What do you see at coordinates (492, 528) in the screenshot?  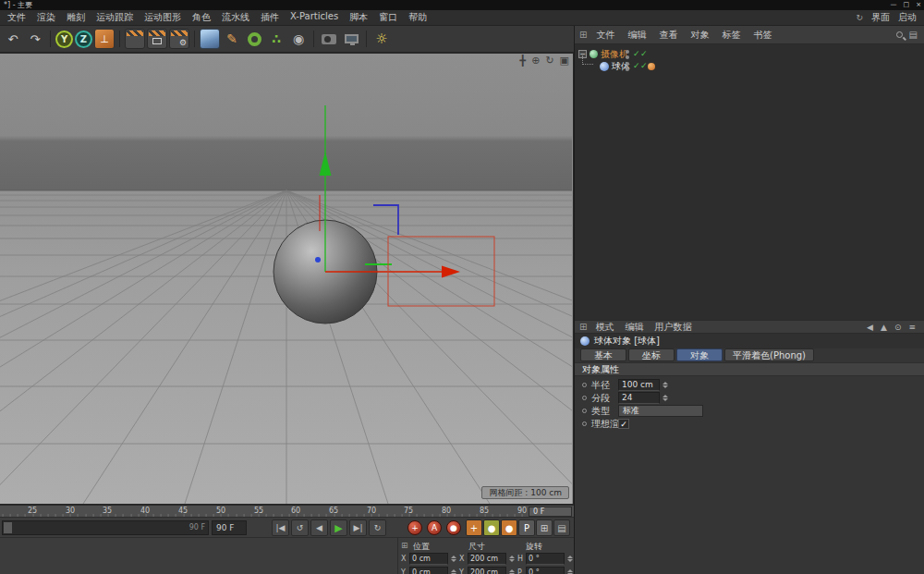 I see `scale-key-toggle: ●` at bounding box center [492, 528].